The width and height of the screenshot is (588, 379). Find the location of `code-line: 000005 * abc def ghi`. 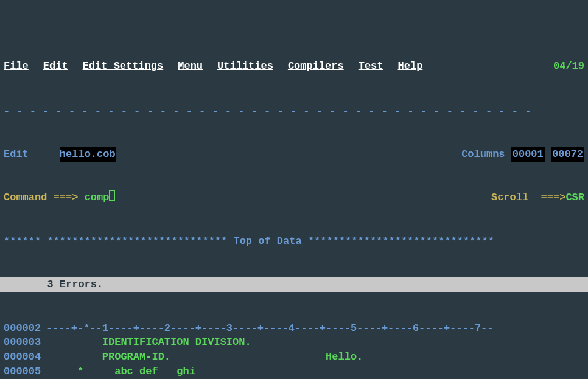

code-line: 000005 * abc def ghi is located at coordinates (294, 372).